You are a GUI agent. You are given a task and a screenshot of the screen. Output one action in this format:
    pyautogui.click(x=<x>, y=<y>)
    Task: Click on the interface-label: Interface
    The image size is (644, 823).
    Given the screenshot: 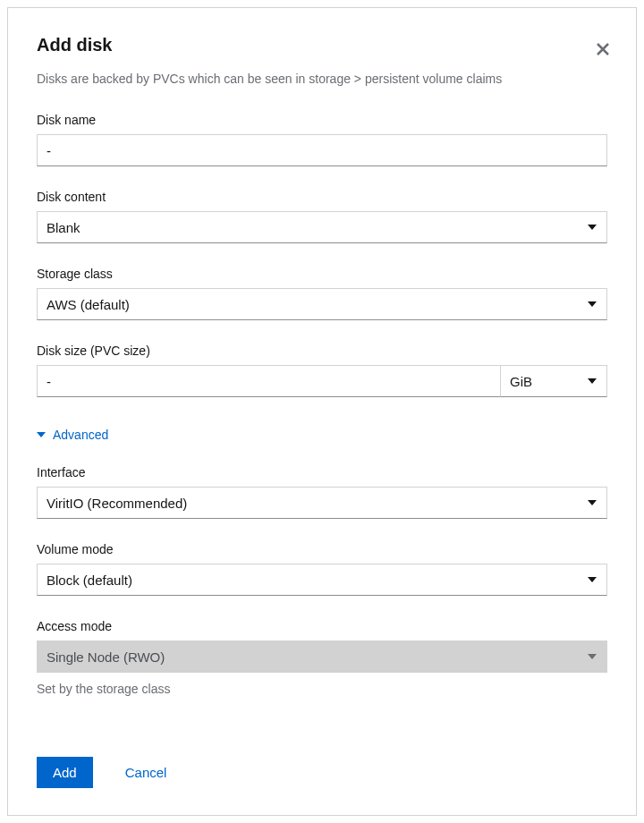 What is the action you would take?
    pyautogui.click(x=322, y=472)
    